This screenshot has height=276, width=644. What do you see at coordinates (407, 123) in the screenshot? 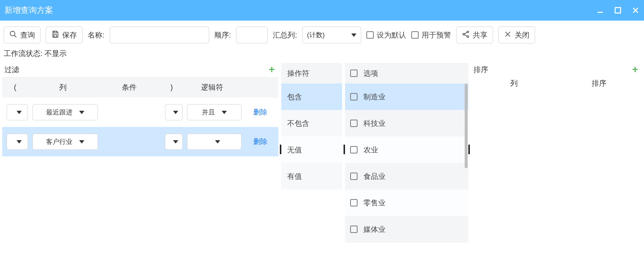
I see `option-item: 科技业` at bounding box center [407, 123].